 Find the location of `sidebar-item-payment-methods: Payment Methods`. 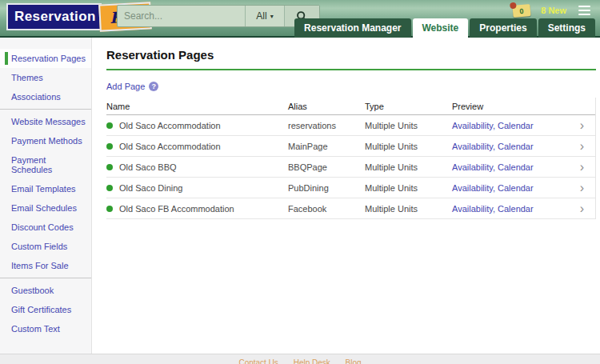

sidebar-item-payment-methods: Payment Methods is located at coordinates (46, 141).